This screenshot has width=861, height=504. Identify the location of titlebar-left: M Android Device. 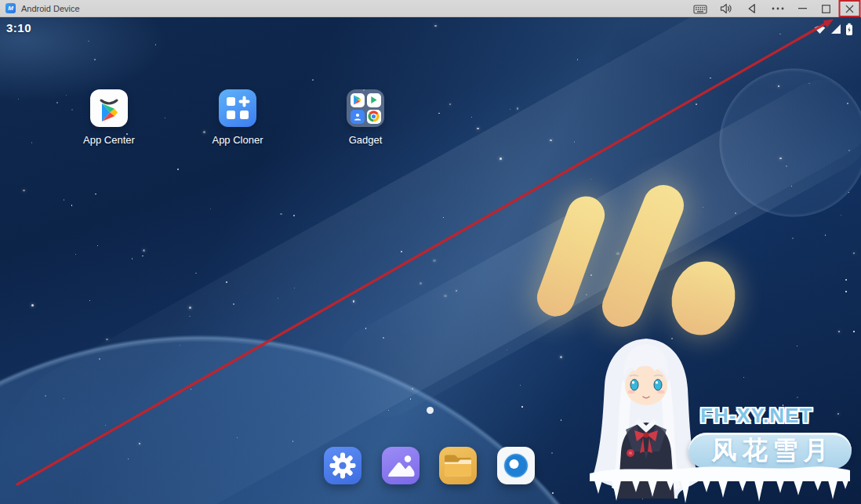
(40, 8).